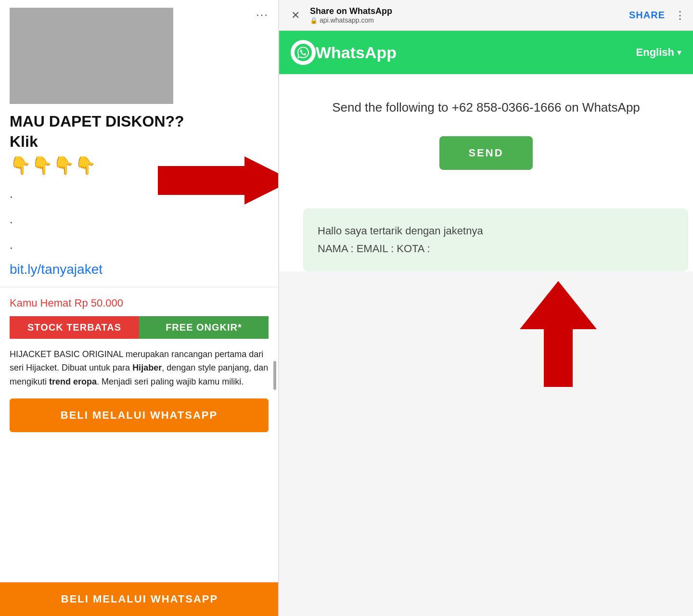  What do you see at coordinates (275, 375) in the screenshot?
I see `scrollbar` at bounding box center [275, 375].